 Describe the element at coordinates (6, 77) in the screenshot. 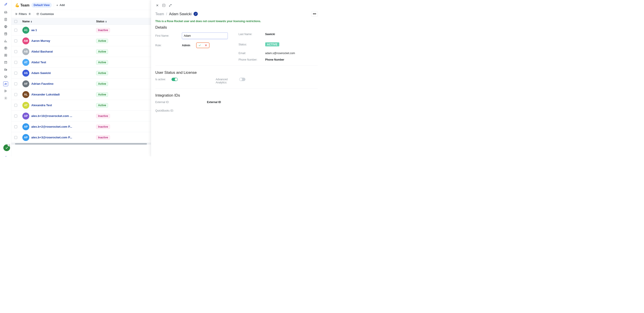

I see `package-icon` at that location.